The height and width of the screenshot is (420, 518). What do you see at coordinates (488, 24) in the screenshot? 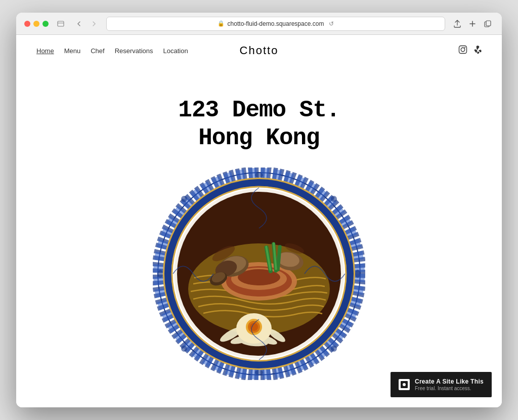
I see `duplicate-button` at bounding box center [488, 24].